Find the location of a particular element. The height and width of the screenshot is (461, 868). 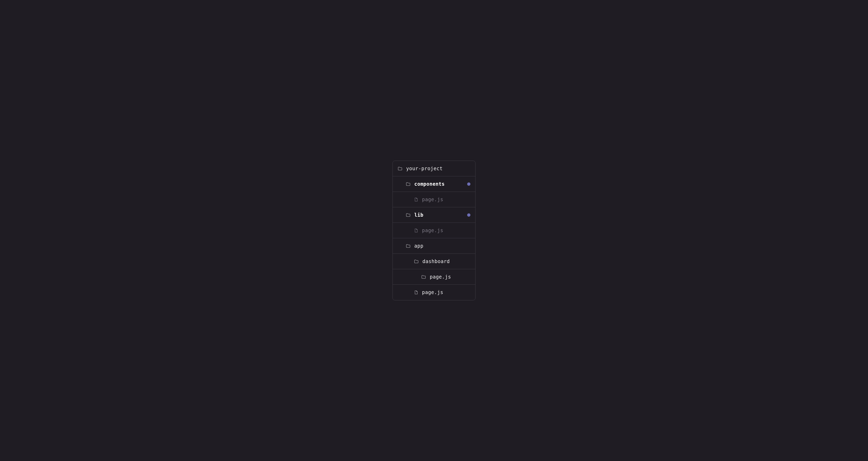

file-tree: your-project components page.js lib is located at coordinates (434, 231).